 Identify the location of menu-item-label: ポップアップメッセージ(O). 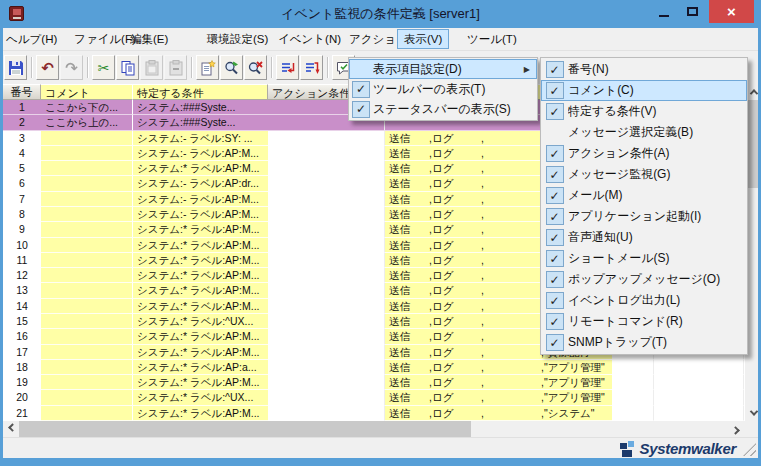
(656, 280).